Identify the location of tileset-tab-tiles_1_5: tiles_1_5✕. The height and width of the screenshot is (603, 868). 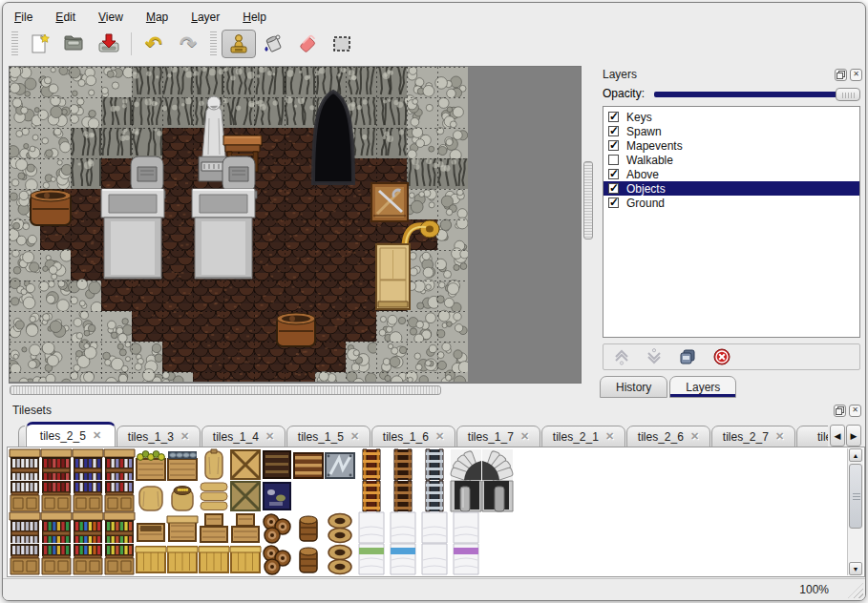
(328, 437).